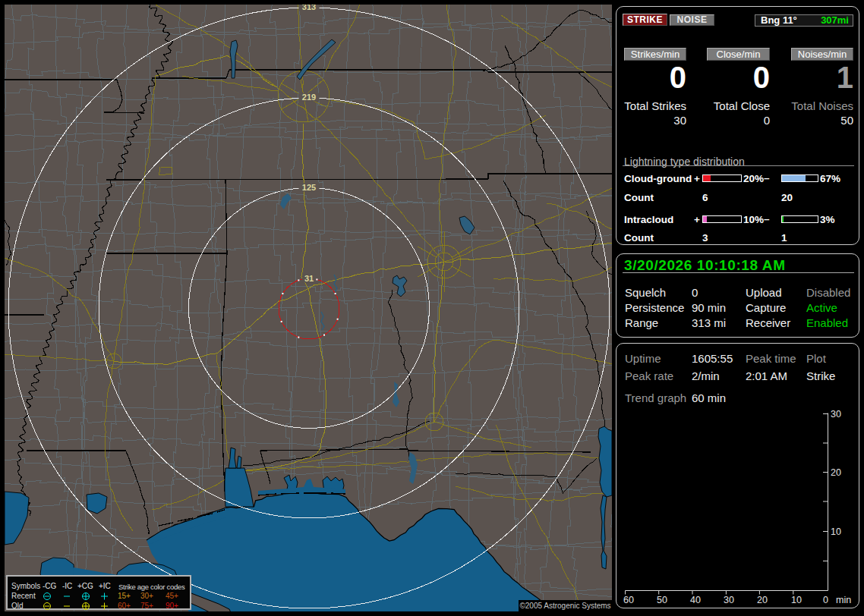 Image resolution: width=864 pixels, height=616 pixels. What do you see at coordinates (844, 600) in the screenshot?
I see `svg-text: min` at bounding box center [844, 600].